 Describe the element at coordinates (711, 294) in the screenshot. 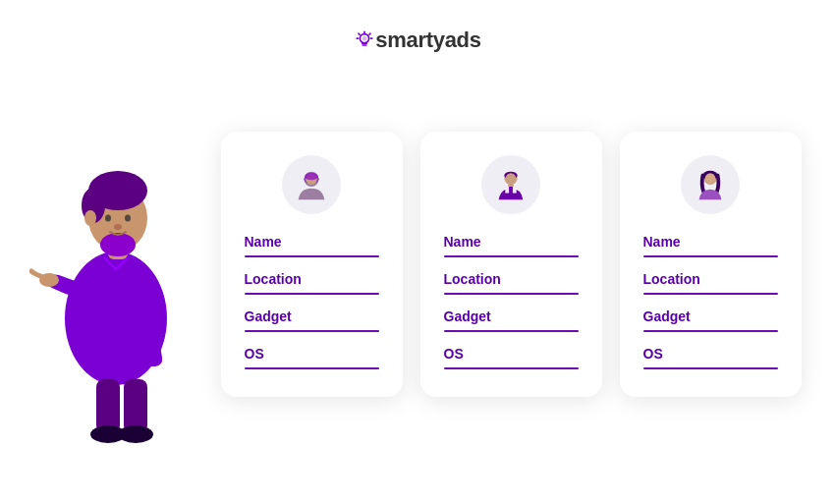

I see `card-3-location-line` at that location.